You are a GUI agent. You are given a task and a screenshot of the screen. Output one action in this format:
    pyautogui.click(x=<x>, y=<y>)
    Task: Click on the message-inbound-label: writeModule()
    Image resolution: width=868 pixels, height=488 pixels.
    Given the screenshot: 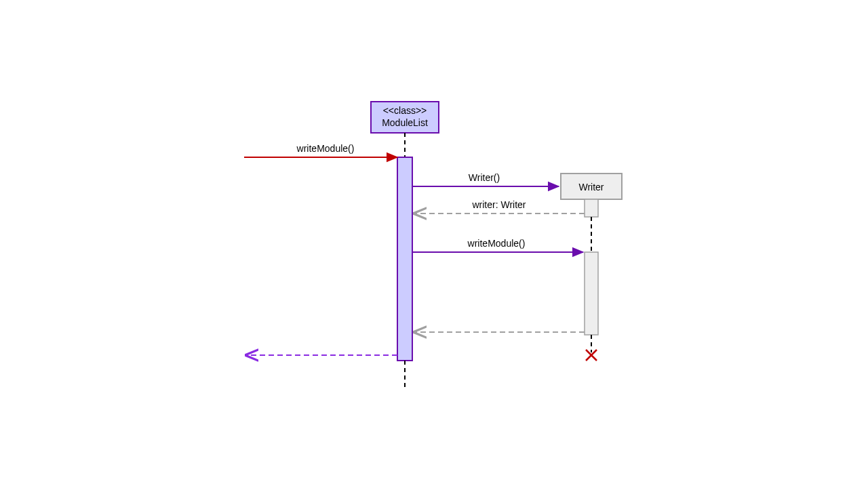 What is the action you would take?
    pyautogui.click(x=326, y=148)
    